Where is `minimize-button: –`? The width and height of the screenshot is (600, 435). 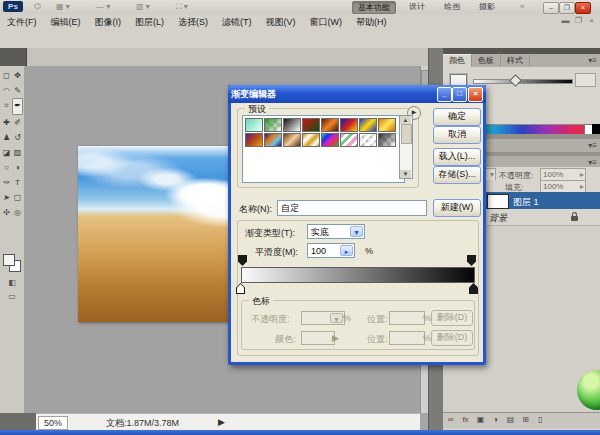 minimize-button: – is located at coordinates (551, 8).